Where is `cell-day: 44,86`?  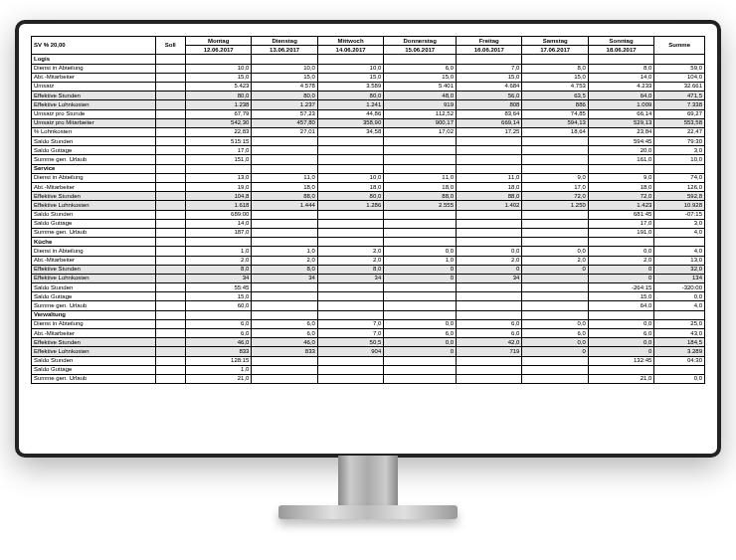 cell-day: 44,86 is located at coordinates (350, 113).